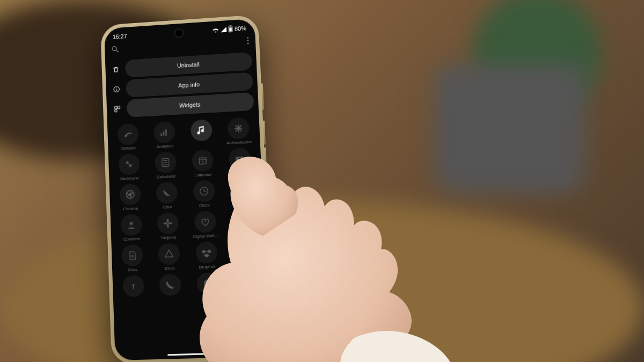 This screenshot has width=644, height=362. What do you see at coordinates (240, 173) in the screenshot?
I see `app-label: Camera` at bounding box center [240, 173].